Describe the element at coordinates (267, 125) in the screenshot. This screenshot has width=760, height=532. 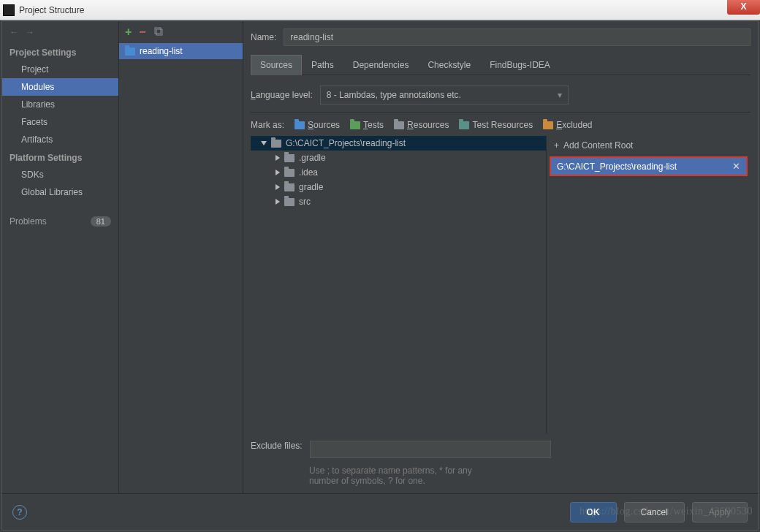
I see `mark-as-label: Mark as:` at that location.